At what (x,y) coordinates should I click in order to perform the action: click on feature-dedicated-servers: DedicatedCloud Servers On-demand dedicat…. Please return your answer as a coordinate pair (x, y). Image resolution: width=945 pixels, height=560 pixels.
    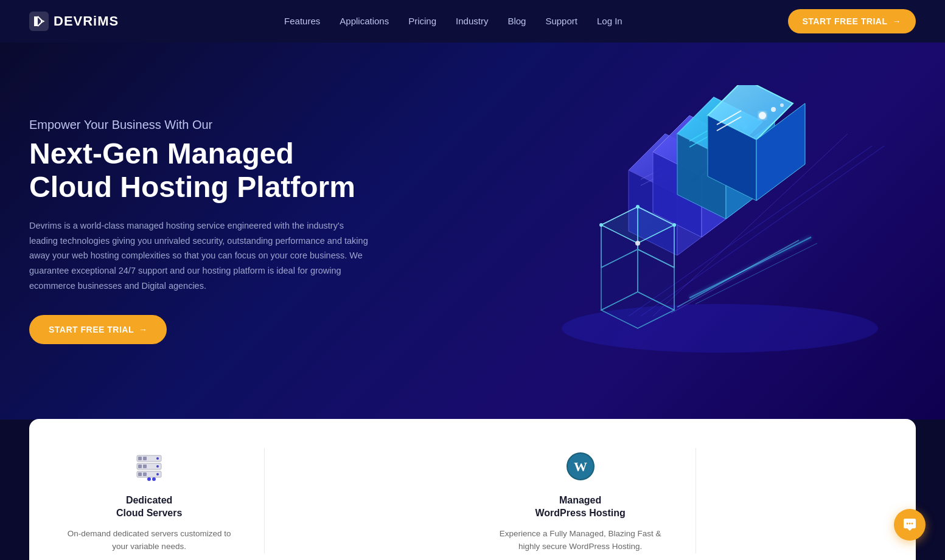
    Looking at the image, I should click on (149, 501).